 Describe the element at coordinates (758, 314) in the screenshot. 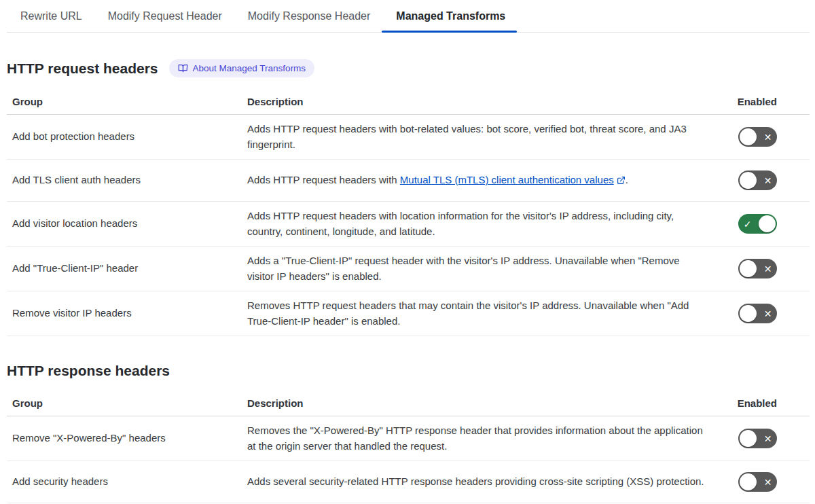

I see `toggle-remove-visitor-ip-headers: ✓ ✕` at that location.